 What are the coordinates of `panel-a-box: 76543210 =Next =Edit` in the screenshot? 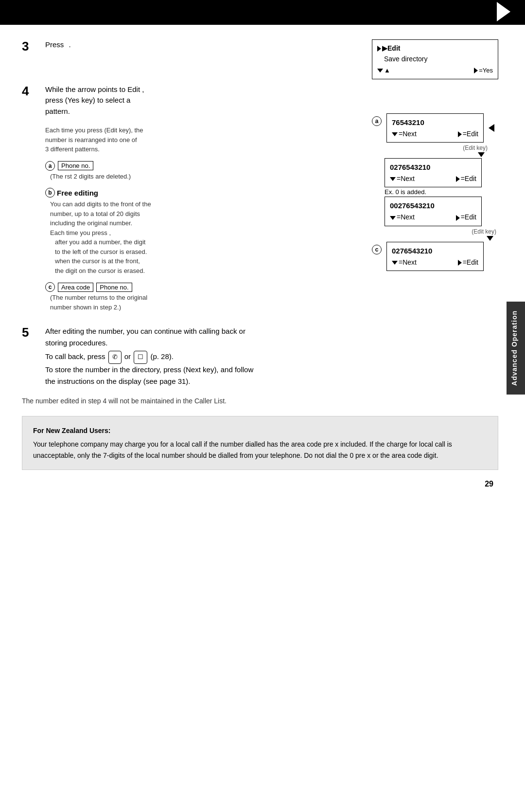 It's located at (435, 128).